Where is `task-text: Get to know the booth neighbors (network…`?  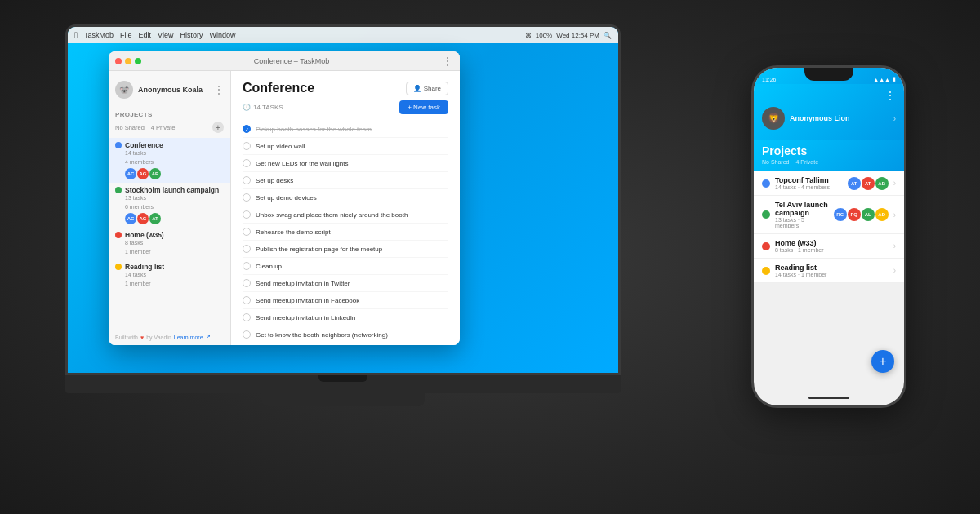 task-text: Get to know the booth neighbors (network… is located at coordinates (345, 335).